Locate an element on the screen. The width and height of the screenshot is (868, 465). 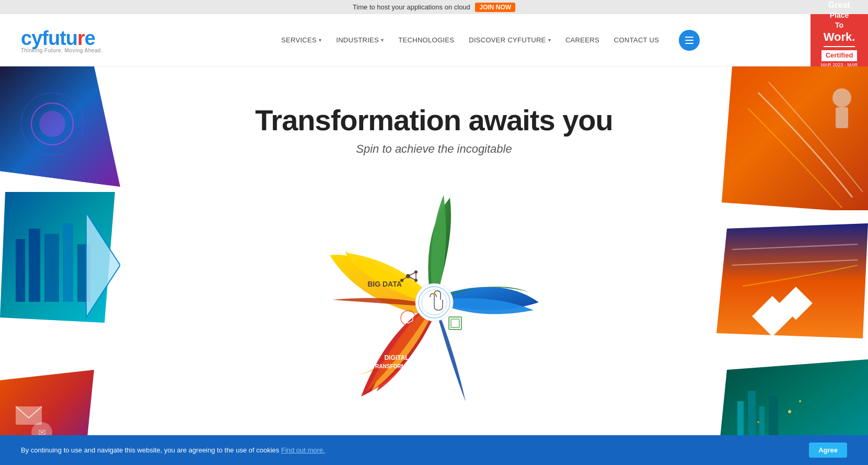
cookie-text: By continuing to use and navigate this w… is located at coordinates (413, 450).